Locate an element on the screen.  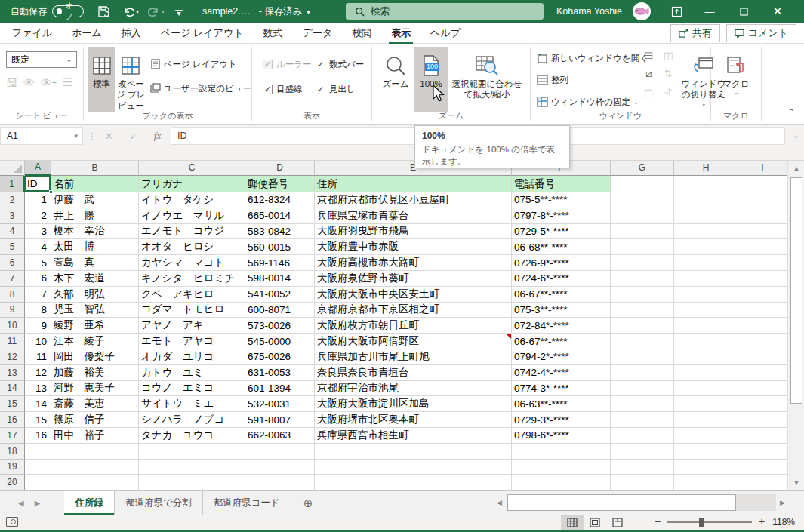
cell-F6: 0726-9*-**** is located at coordinates (562, 263).